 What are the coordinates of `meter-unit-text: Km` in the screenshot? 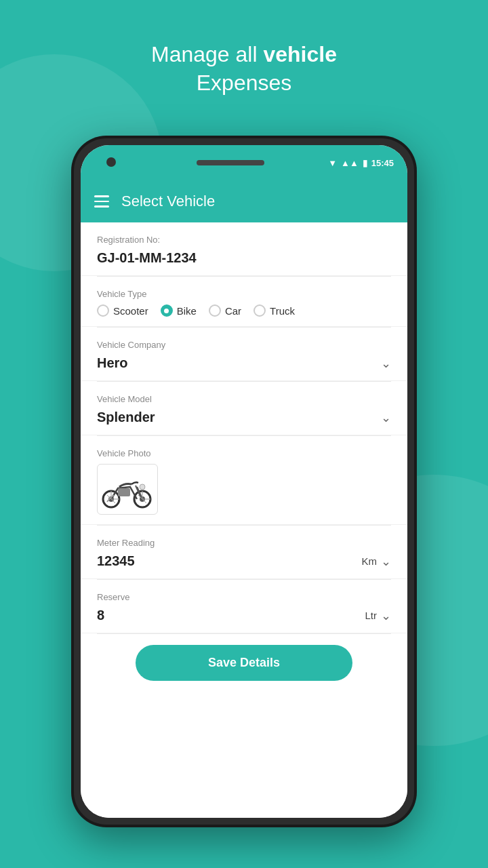 It's located at (370, 561).